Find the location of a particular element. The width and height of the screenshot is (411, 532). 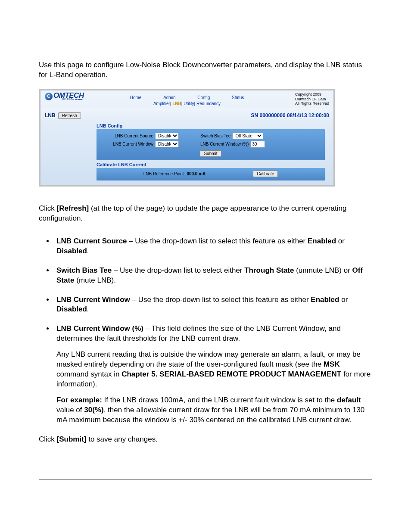

lnb-current-window-pct-input is located at coordinates (258, 144).